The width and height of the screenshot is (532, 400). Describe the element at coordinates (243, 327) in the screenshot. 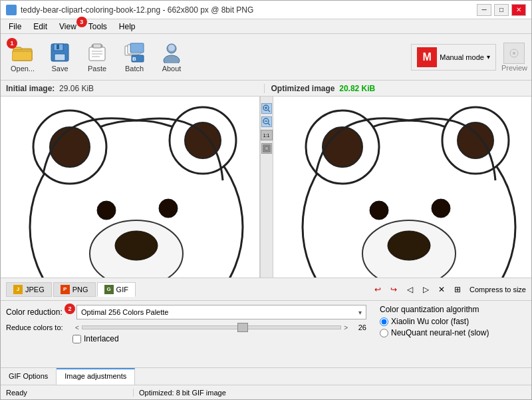

I see `slider-thumb` at that location.